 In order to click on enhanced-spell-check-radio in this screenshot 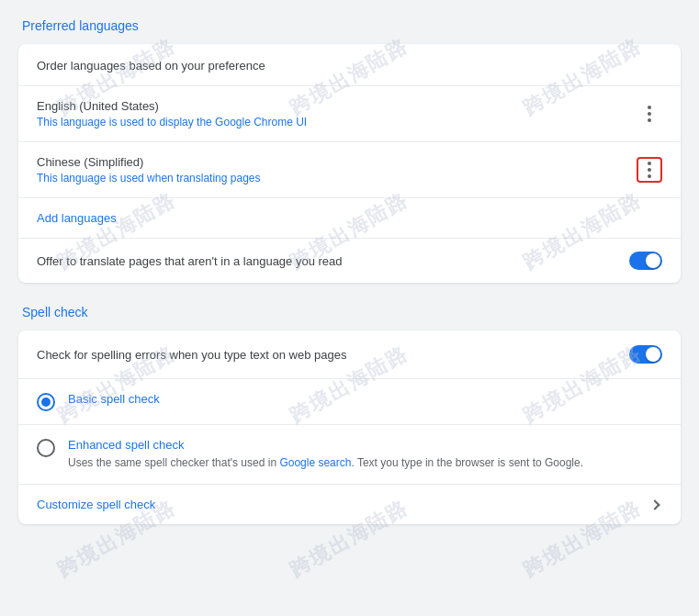, I will do `click(46, 448)`.